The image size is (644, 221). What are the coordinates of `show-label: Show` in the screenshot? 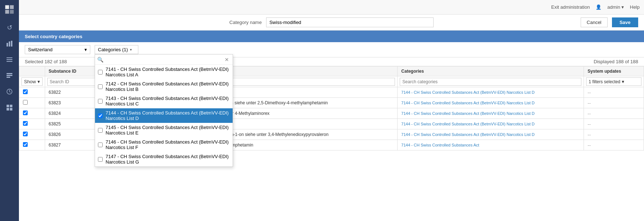 It's located at (30, 81).